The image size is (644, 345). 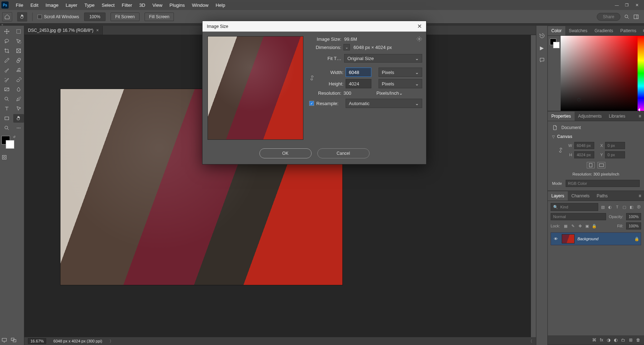 What do you see at coordinates (19, 99) in the screenshot?
I see `pen-tool` at bounding box center [19, 99].